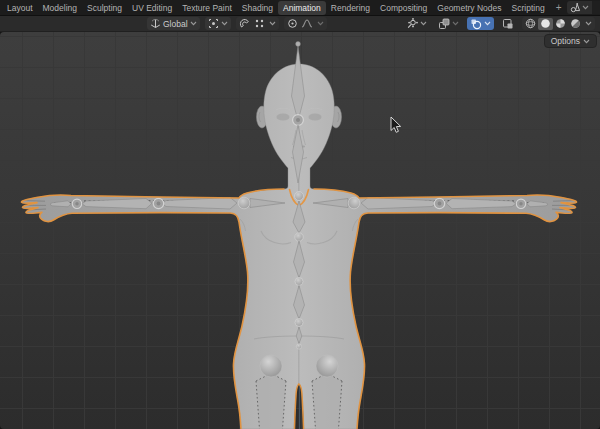  I want to click on axes-icon, so click(156, 24).